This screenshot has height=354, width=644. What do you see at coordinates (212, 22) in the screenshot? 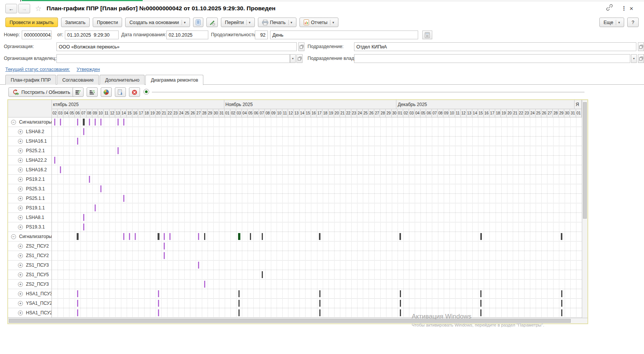
I see `approve-pen-button` at bounding box center [212, 22].